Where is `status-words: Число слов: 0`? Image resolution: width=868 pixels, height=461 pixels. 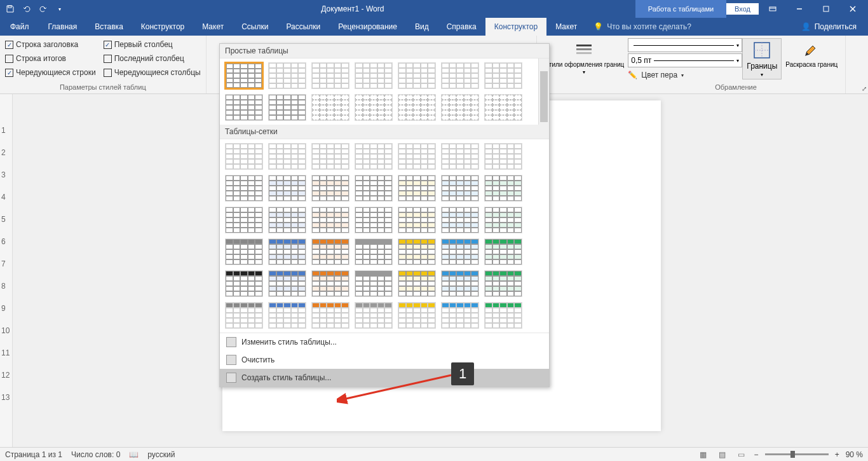 status-words: Число слов: 0 is located at coordinates (95, 455).